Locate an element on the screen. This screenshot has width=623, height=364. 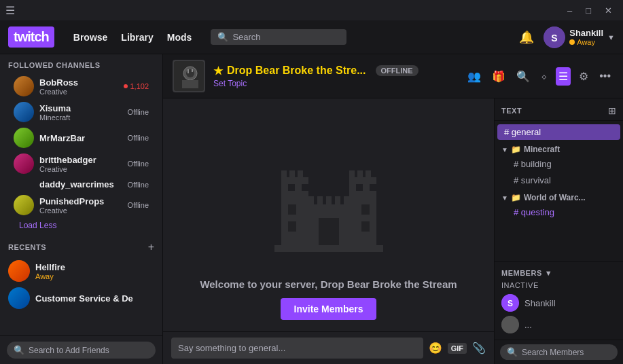
offline-punished: Offline is located at coordinates (138, 205).